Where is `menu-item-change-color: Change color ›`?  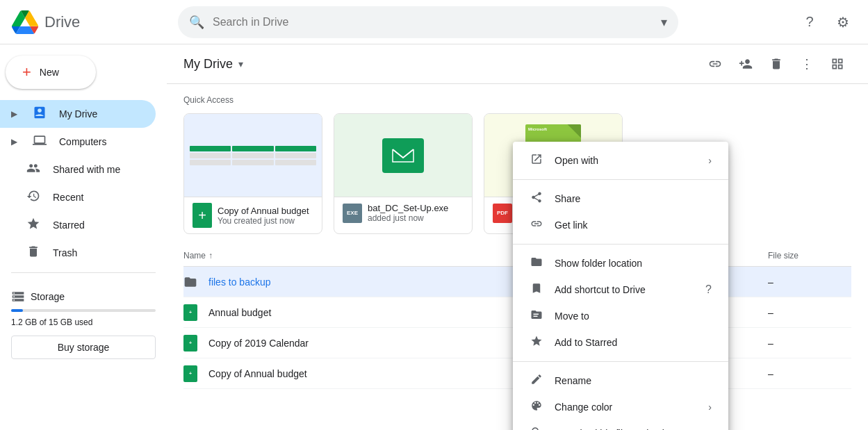
menu-item-change-color: Change color › is located at coordinates (621, 407).